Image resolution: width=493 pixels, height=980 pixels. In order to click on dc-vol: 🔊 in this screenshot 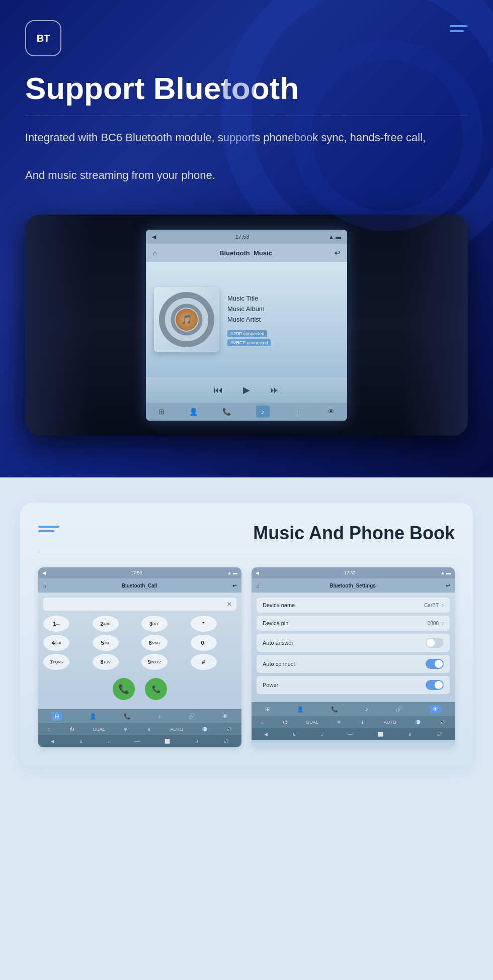, I will do `click(229, 729)`.